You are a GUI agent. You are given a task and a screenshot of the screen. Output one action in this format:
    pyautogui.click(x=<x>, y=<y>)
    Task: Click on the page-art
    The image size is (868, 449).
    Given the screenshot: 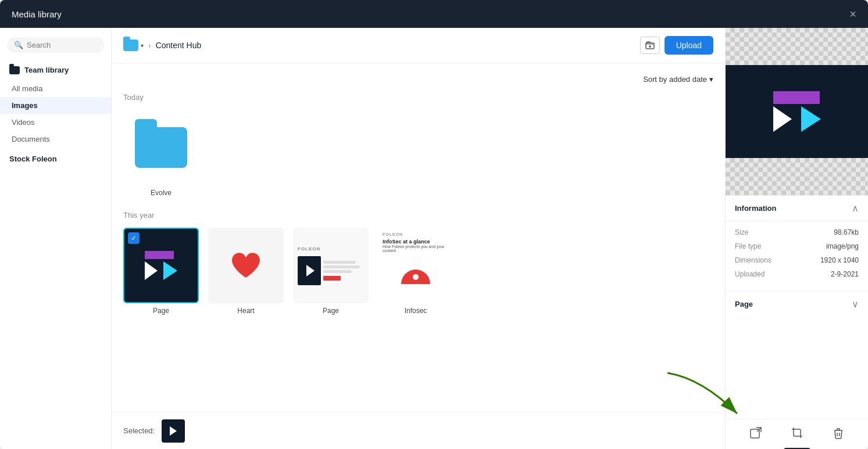 What is the action you would take?
    pyautogui.click(x=331, y=271)
    